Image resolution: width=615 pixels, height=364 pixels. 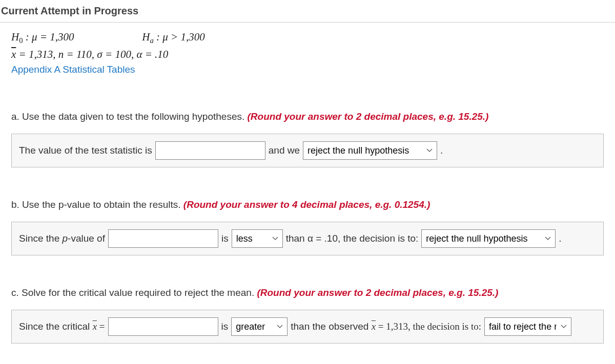 What do you see at coordinates (15, 37) in the screenshot?
I see `h0-prefix: H` at bounding box center [15, 37].